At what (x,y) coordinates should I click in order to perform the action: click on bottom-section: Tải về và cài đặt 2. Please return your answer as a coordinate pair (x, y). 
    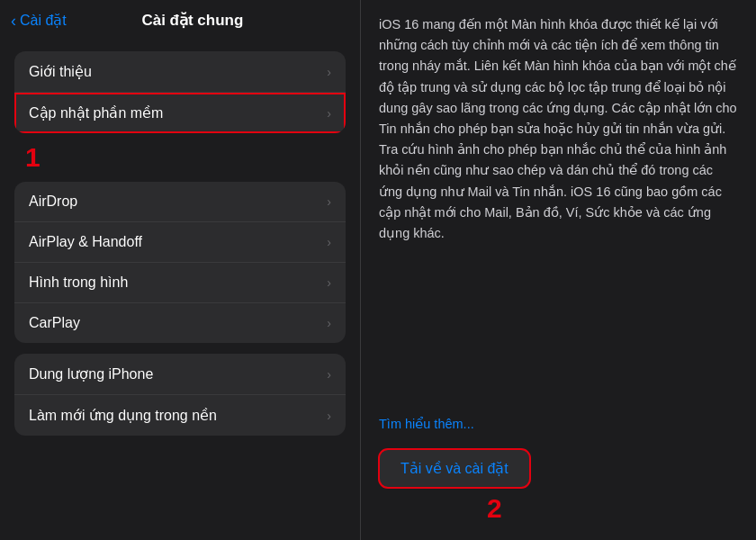
    Looking at the image, I should click on (558, 486).